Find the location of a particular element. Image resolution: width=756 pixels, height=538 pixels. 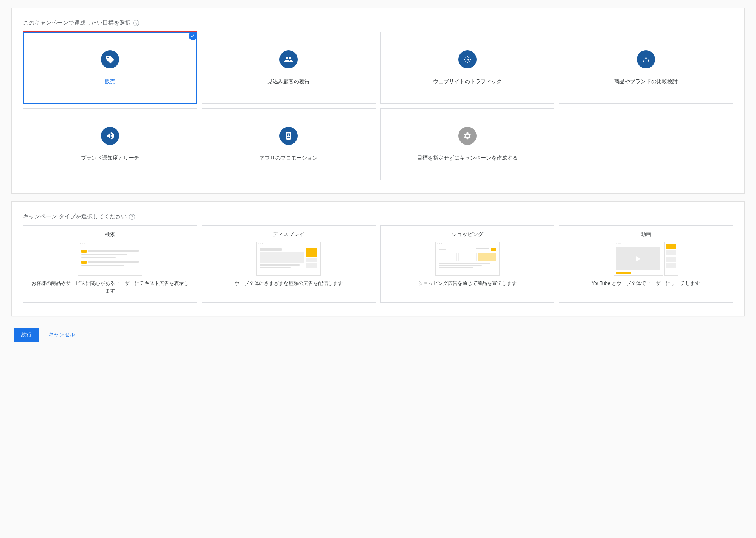

type-card-video: 動画 YouTube とウェブ全体でユーザーにリーチします is located at coordinates (646, 264).